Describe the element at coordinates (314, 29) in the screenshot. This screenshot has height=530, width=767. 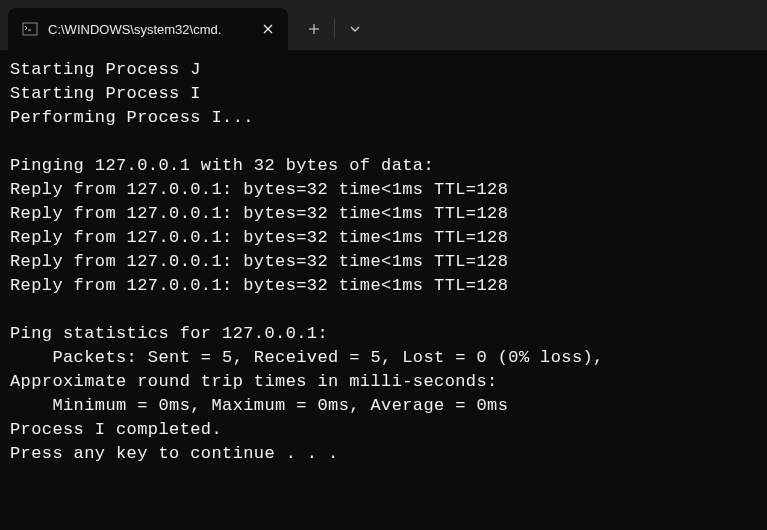
I see `new-tab-button` at that location.